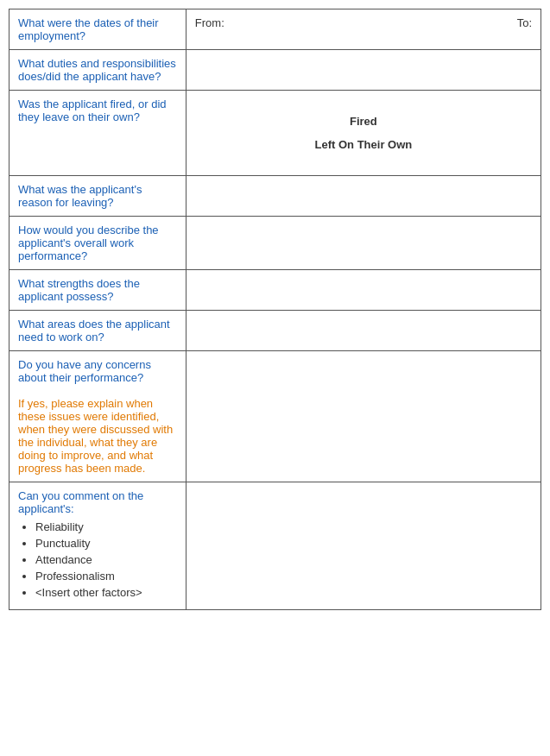  Describe the element at coordinates (106, 544) in the screenshot. I see `list-item: Punctuality` at that location.